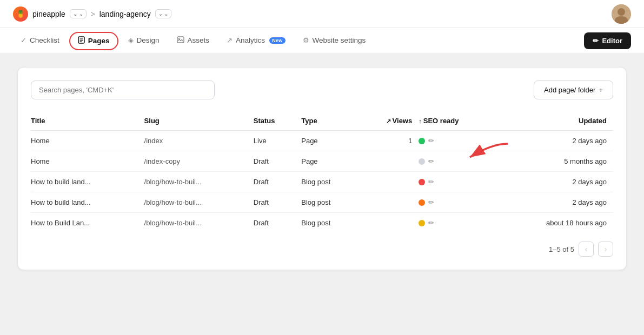 The image size is (644, 335). I want to click on settings-icon: ⚙, so click(306, 40).